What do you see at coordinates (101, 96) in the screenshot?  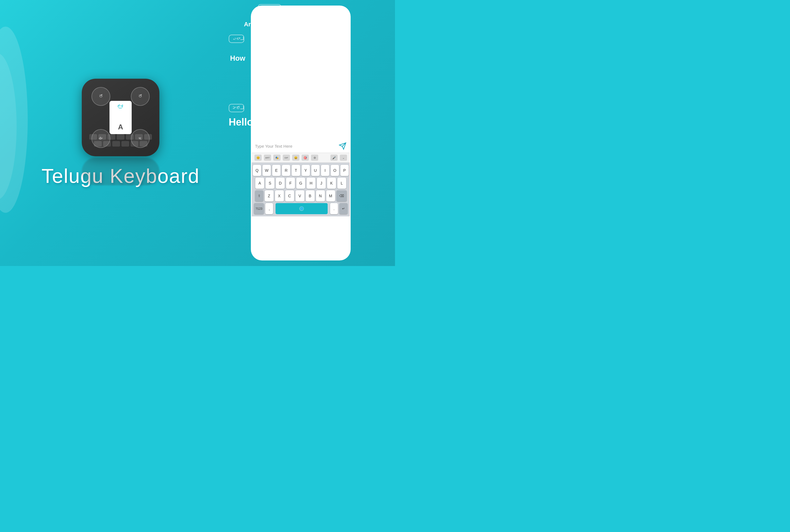 I see `corner-tl-btn: తో` at bounding box center [101, 96].